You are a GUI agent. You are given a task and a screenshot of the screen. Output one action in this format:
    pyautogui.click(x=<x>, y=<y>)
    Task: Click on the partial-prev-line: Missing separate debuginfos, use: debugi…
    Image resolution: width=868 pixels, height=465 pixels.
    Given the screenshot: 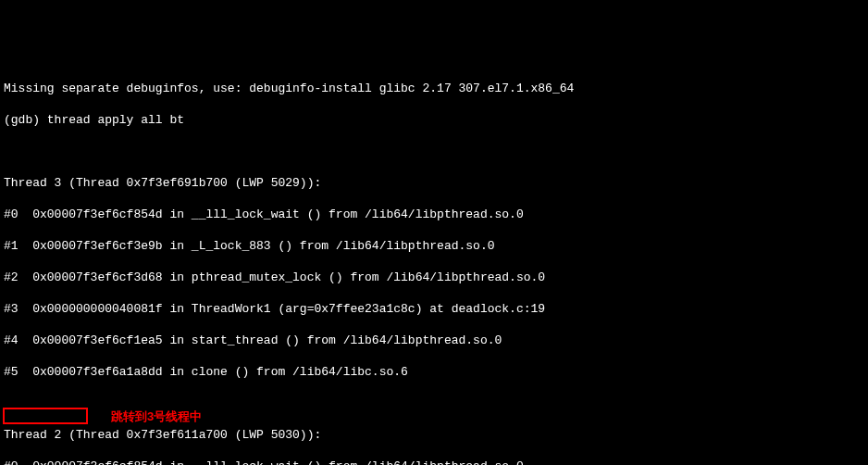 What is the action you would take?
    pyautogui.click(x=434, y=89)
    